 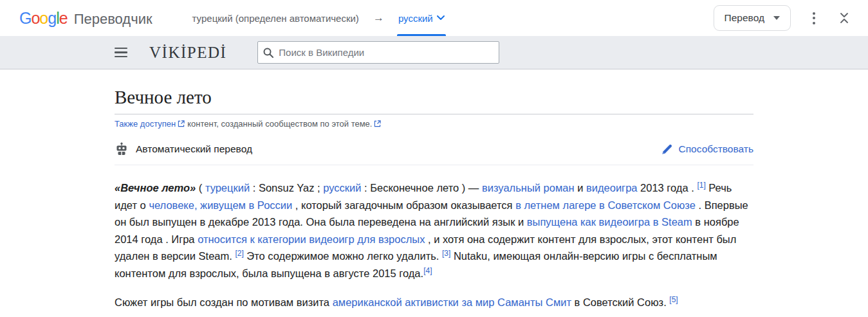 What do you see at coordinates (612, 188) in the screenshot?
I see `text-link: видеоигра` at bounding box center [612, 188].